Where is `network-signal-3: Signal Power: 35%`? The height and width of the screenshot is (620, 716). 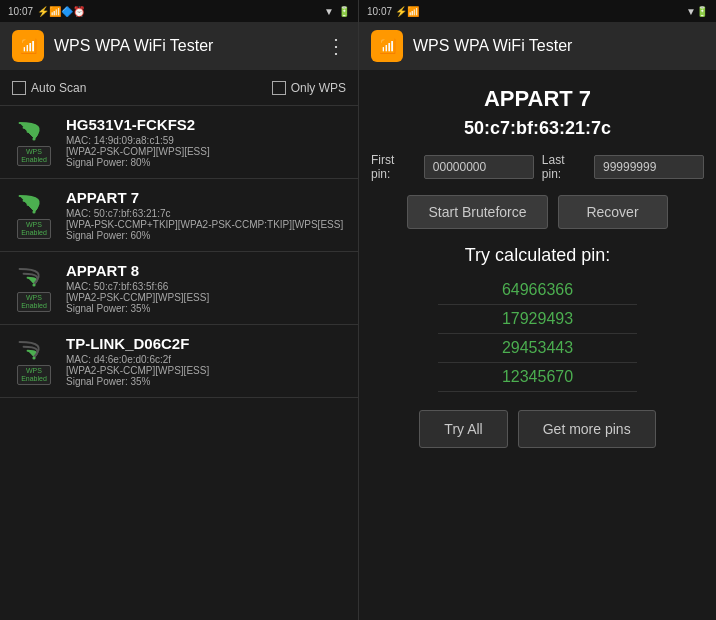
network-signal-3: Signal Power: 35% is located at coordinates (206, 382).